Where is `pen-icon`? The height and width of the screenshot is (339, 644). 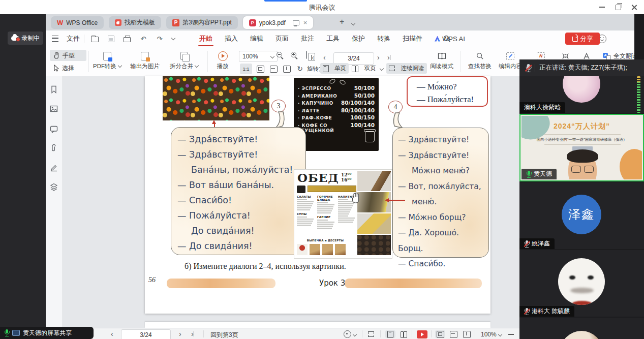
pen-icon is located at coordinates (54, 168).